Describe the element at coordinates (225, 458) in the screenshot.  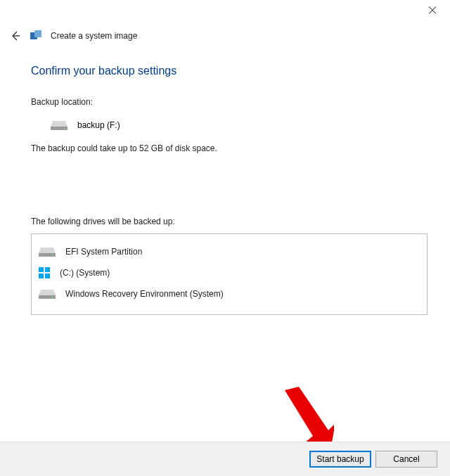
I see `dialog-footer: Start backup Cancel` at that location.